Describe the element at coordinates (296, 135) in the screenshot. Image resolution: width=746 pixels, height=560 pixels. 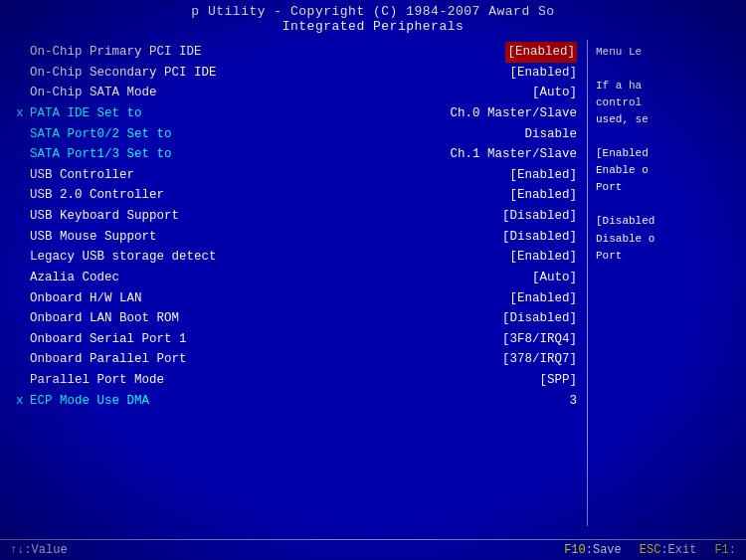
I see `bios-row-4: SATA Port0/2 Set toDisable` at that location.